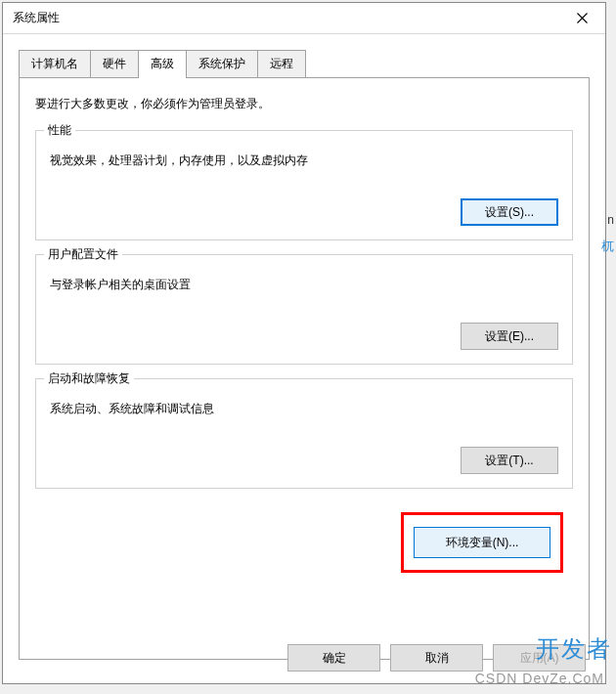 The width and height of the screenshot is (616, 694). Describe the element at coordinates (89, 379) in the screenshot. I see `startup-title: 启动和故障恢复` at that location.